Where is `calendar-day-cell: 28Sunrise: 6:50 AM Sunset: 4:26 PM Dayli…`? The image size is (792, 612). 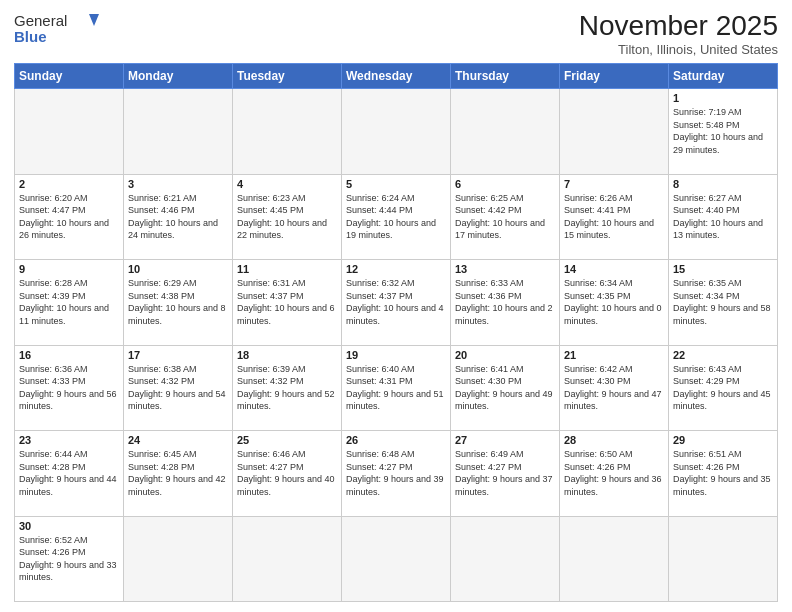 calendar-day-cell: 28Sunrise: 6:50 AM Sunset: 4:26 PM Dayli… is located at coordinates (614, 474).